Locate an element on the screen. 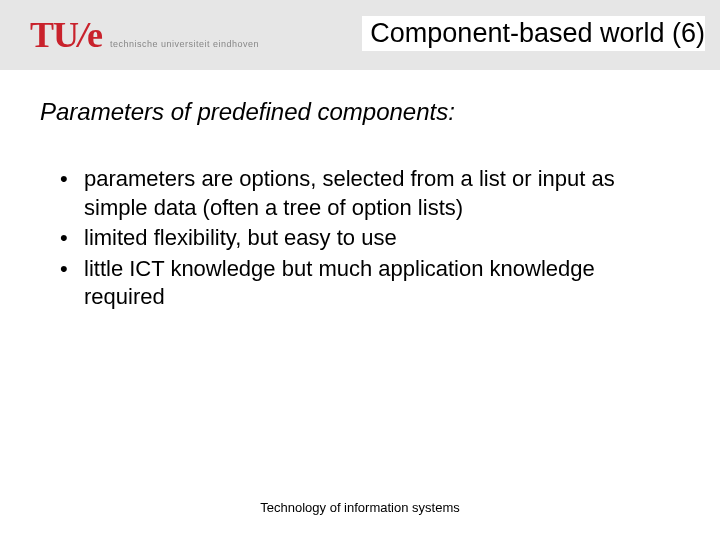 Image resolution: width=720 pixels, height=540 pixels. footer-text: Technology of information systems is located at coordinates (360, 508).